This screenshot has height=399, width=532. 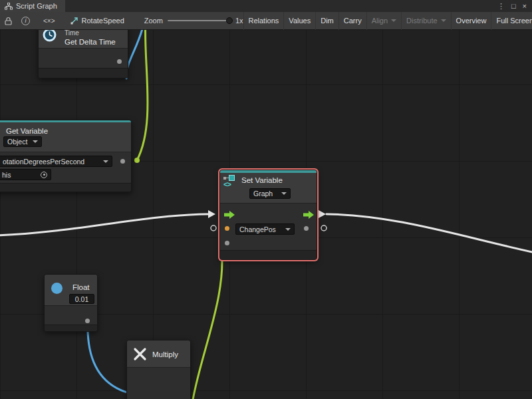 I want to click on wire-white-control-in, so click(x=104, y=225).